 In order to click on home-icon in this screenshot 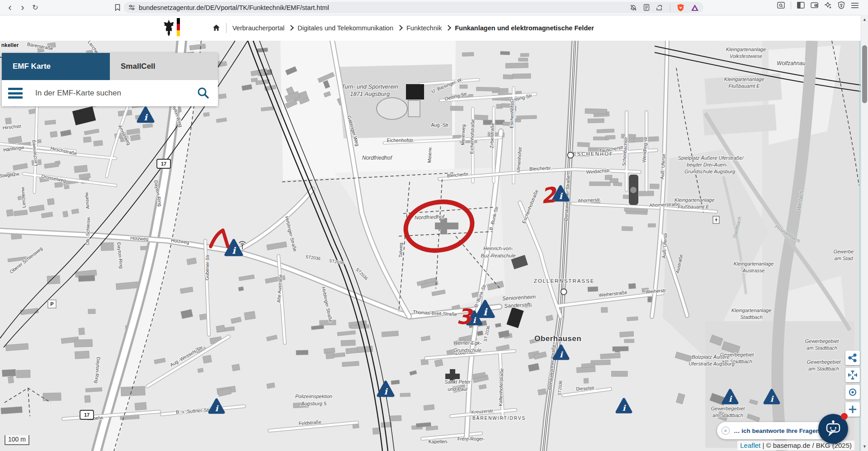, I will do `click(216, 28)`.